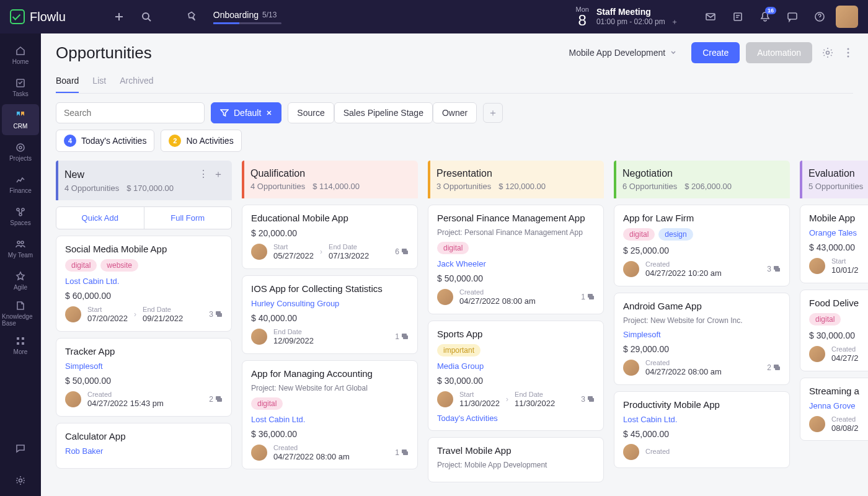 The image size is (868, 496). What do you see at coordinates (834, 330) in the screenshot?
I see `opportunity-card: Food Delivedigital$ 30,000.00Created04/2…` at bounding box center [834, 330].